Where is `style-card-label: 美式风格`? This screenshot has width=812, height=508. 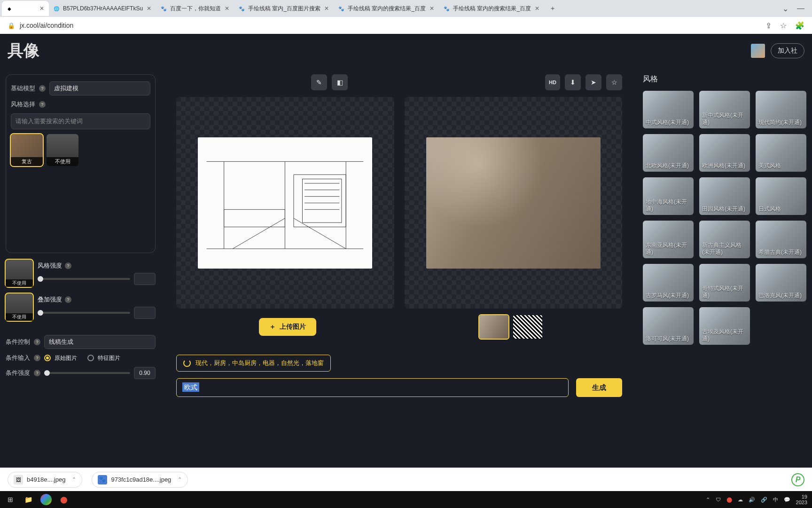
style-card-label: 美式风格 is located at coordinates (781, 166).